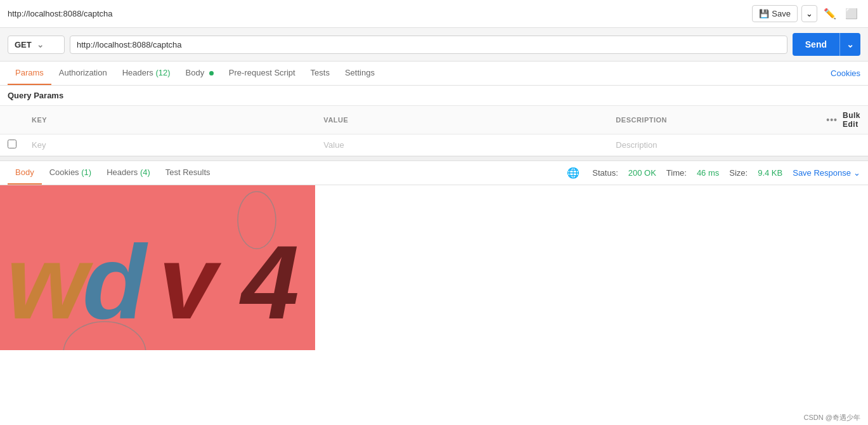  Describe the element at coordinates (827, 173) in the screenshot. I see `save-response-button: Save Response ⌄` at that location.